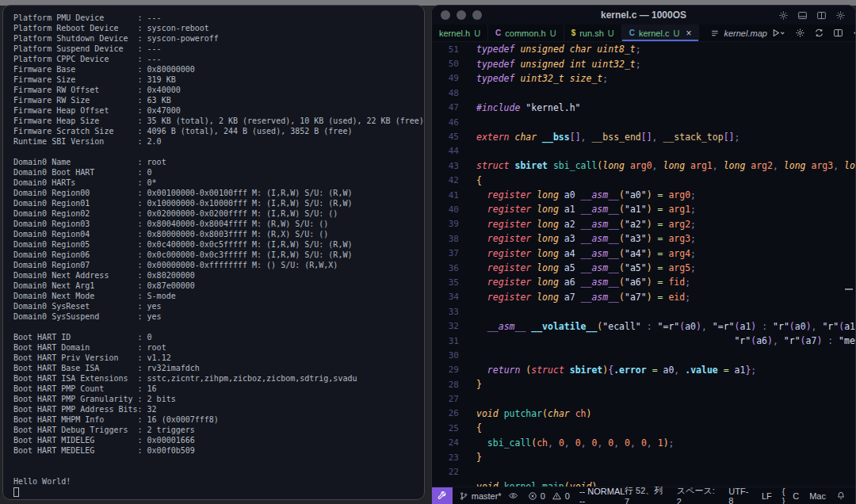  What do you see at coordinates (644, 399) in the screenshot?
I see `code-line: 27` at bounding box center [644, 399].